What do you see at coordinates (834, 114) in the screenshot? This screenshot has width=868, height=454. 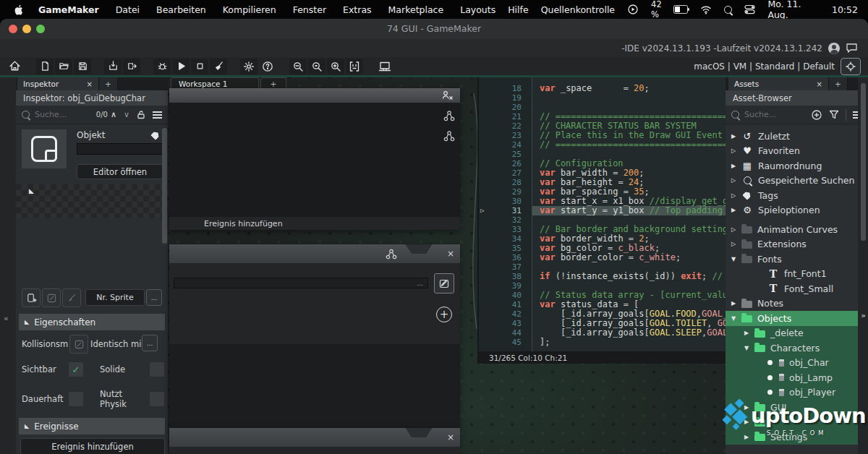 I see `filter-icon` at bounding box center [834, 114].